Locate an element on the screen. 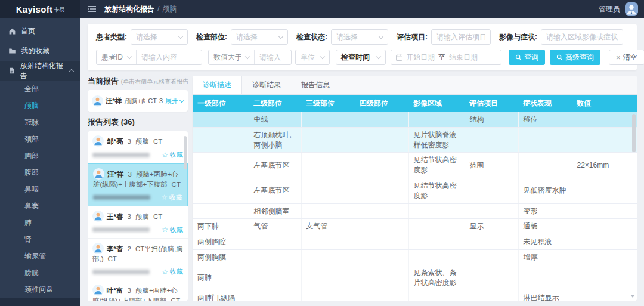  table-row: 左基底节区见结节状高密度影见低密度水肿 is located at coordinates (415, 191).